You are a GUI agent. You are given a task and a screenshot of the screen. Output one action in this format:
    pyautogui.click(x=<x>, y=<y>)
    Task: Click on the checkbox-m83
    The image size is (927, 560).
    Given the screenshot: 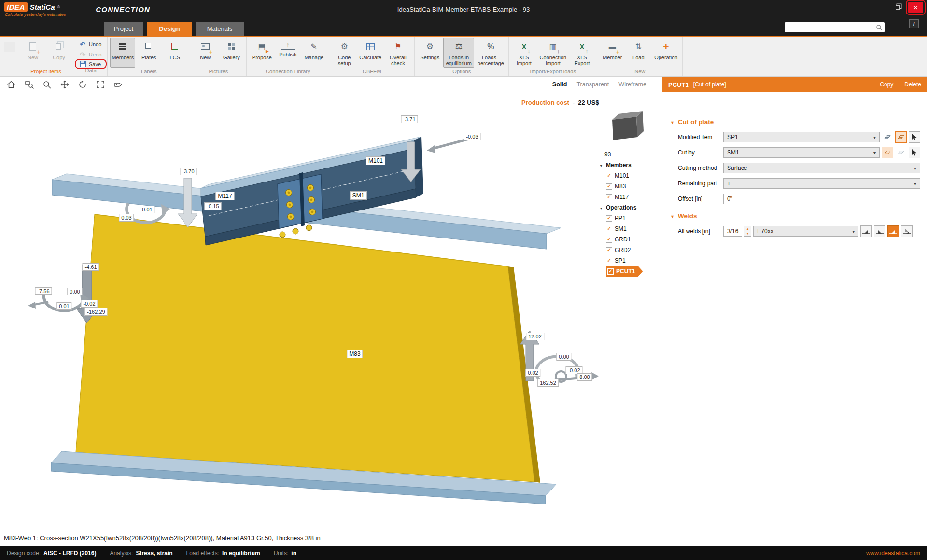 What is the action you would take?
    pyautogui.click(x=609, y=186)
    